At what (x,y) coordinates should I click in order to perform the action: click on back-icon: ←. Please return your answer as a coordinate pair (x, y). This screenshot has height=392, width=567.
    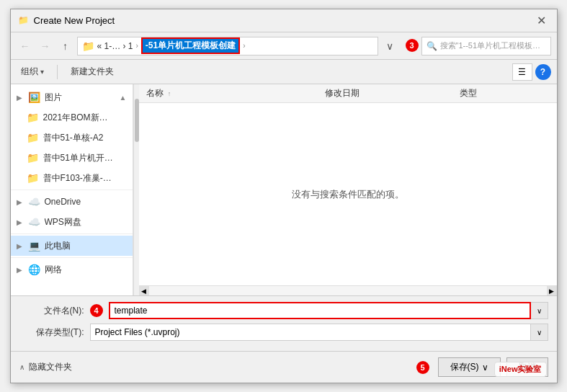
    Looking at the image, I should click on (25, 46).